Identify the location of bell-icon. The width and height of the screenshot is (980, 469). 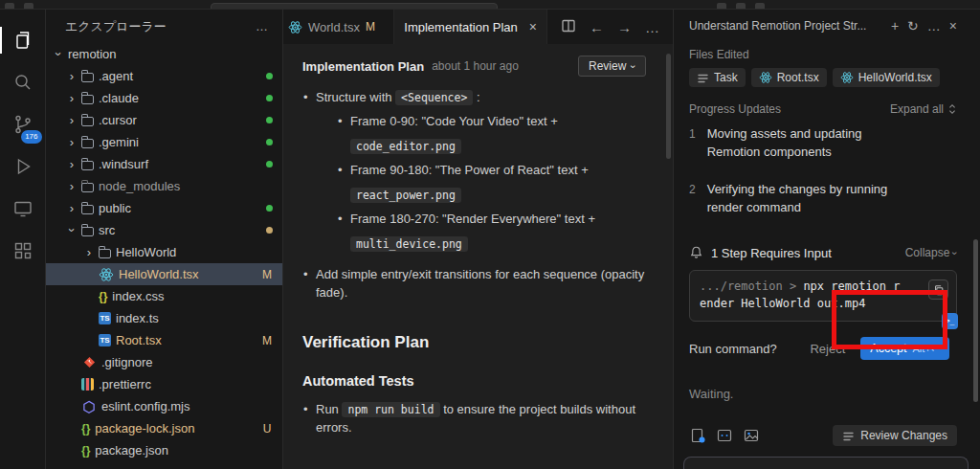
(697, 253).